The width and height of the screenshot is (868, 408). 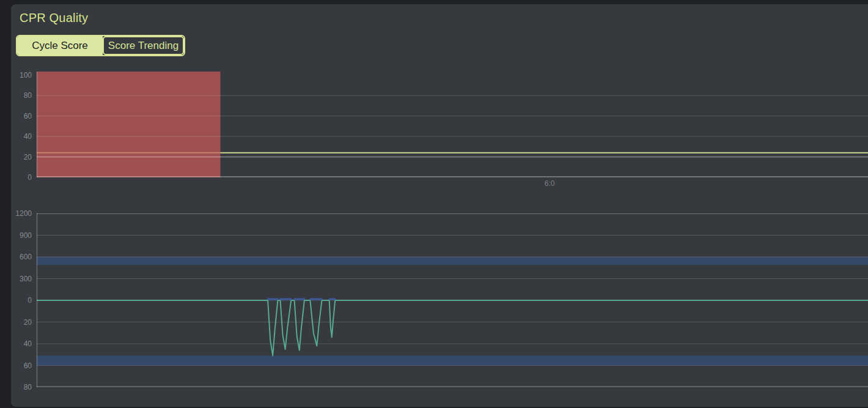 I want to click on y-tick-label: 1200, so click(x=22, y=213).